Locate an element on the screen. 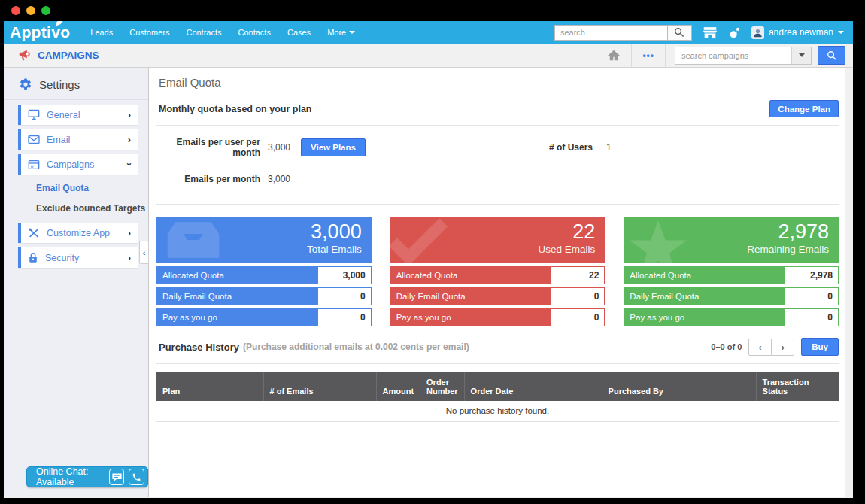 The image size is (865, 504). user-menu: andrea newman is located at coordinates (797, 33).